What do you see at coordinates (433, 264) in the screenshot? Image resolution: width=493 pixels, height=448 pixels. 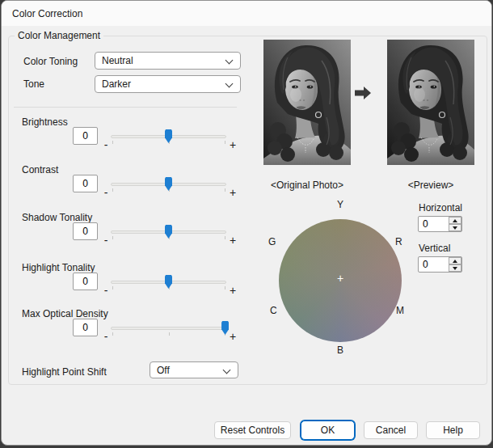 I see `vertical-value-input` at bounding box center [433, 264].